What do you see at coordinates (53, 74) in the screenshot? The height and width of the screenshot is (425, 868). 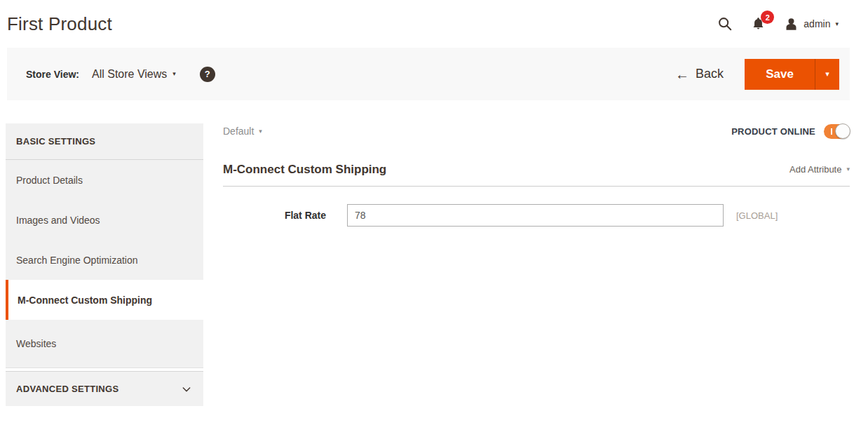 I see `store-view-label: Store View:` at bounding box center [53, 74].